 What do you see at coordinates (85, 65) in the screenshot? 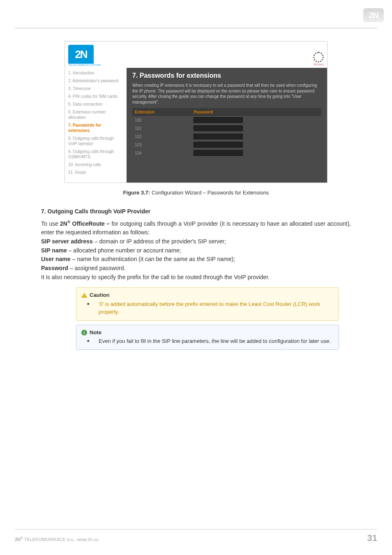
I see `wizard-brand-sub: TELECOMMUNICATIONS` at bounding box center [85, 65].